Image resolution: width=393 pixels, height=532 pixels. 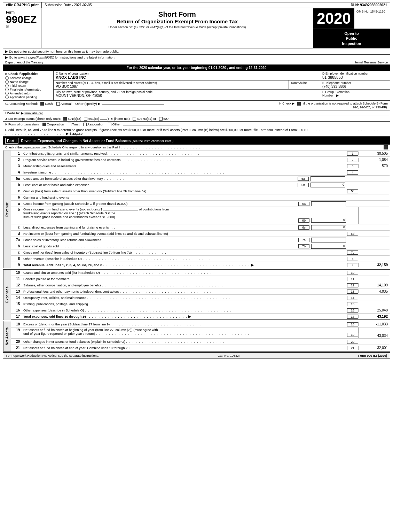 I want to click on net-assets-section-label: Net Assets, so click(x=7, y=336).